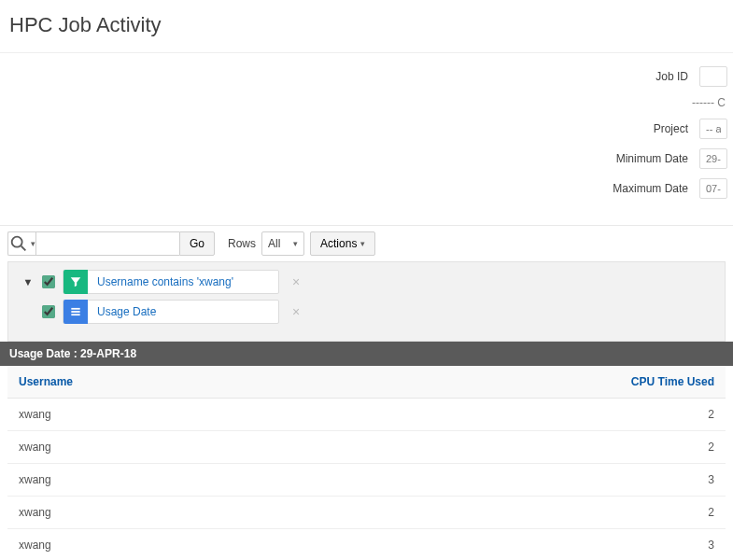  What do you see at coordinates (713, 77) in the screenshot?
I see `job-id-input` at bounding box center [713, 77].